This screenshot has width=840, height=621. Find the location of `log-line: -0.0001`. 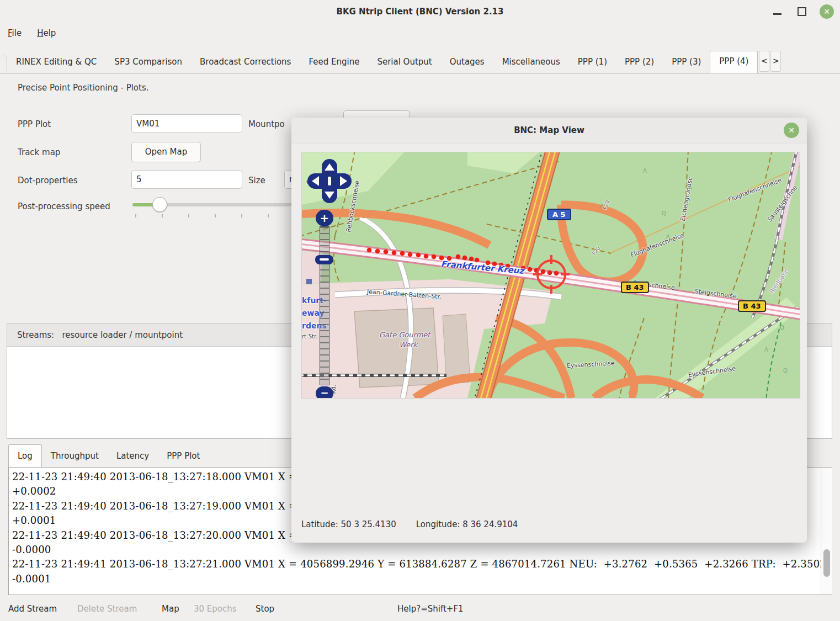

log-line: -0.0001 is located at coordinates (422, 579).